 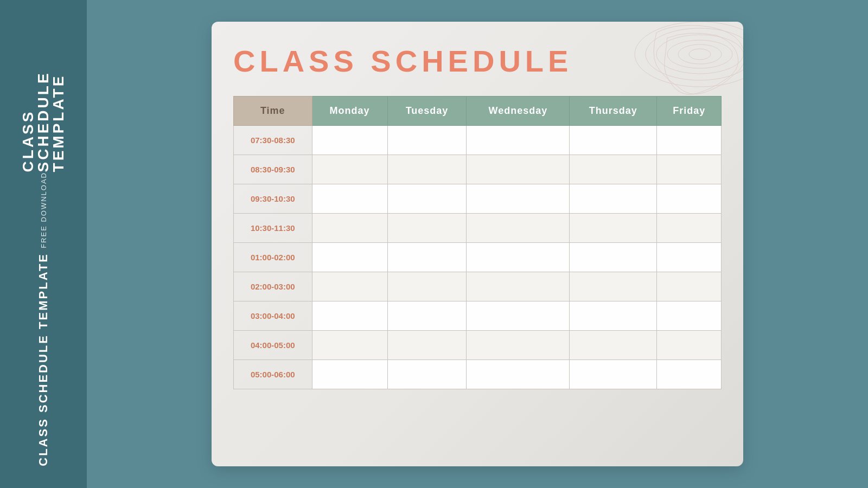 What do you see at coordinates (273, 316) in the screenshot?
I see `time-cell: 03:00-04:00` at bounding box center [273, 316].